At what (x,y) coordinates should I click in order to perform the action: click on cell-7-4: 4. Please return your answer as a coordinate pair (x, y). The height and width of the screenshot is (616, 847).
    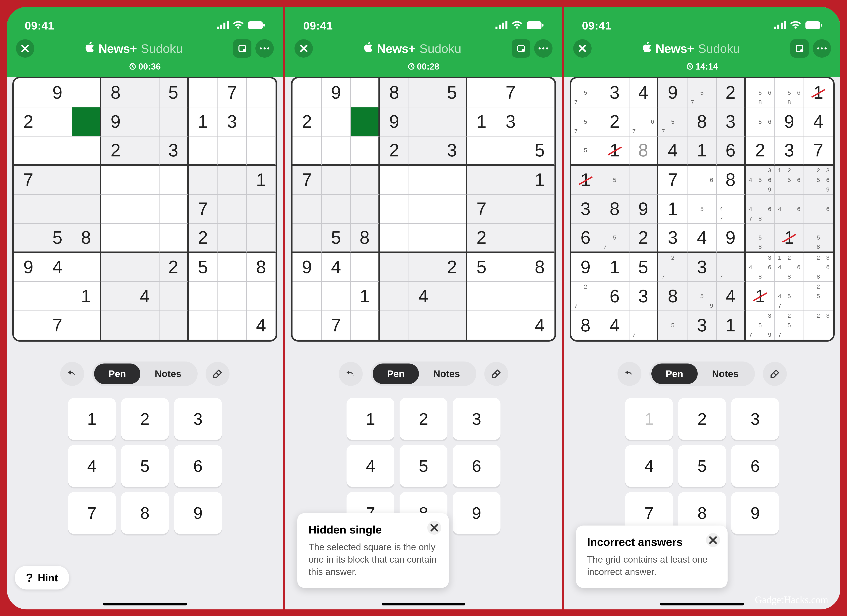
    Looking at the image, I should click on (424, 296).